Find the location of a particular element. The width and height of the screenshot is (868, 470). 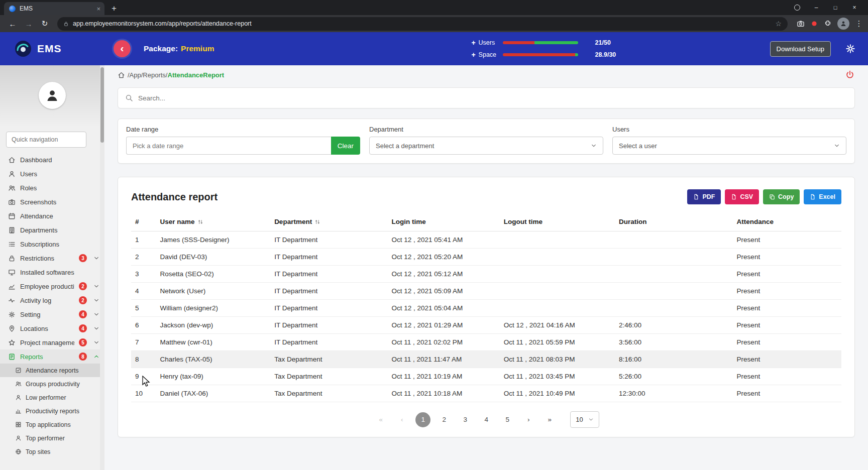

add-users-button: + is located at coordinates (475, 43).